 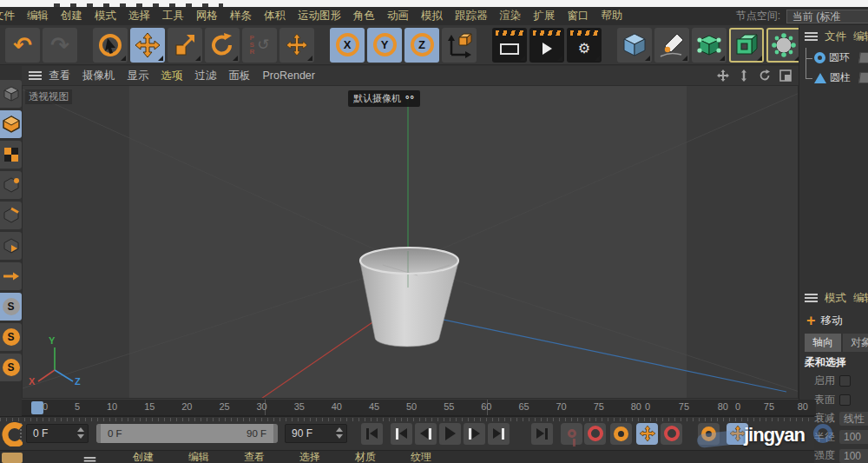 I want to click on material-menu-item: 材质, so click(x=365, y=457).